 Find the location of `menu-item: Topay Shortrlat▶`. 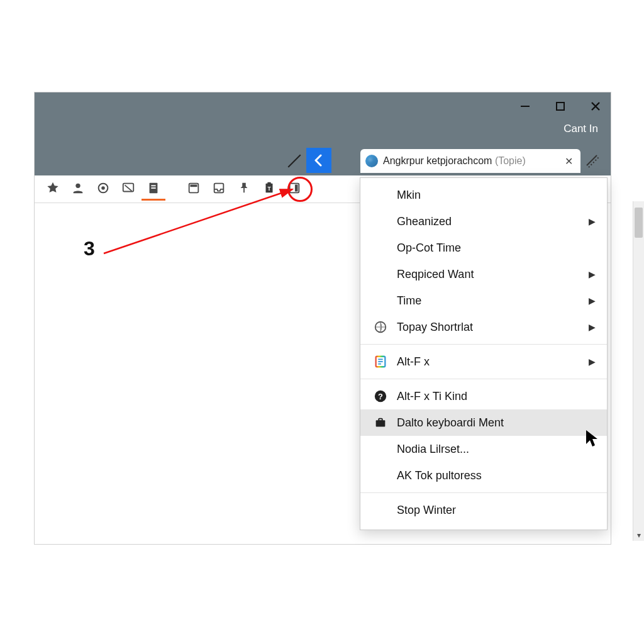

menu-item: Topay Shortrlat▶ is located at coordinates (484, 327).